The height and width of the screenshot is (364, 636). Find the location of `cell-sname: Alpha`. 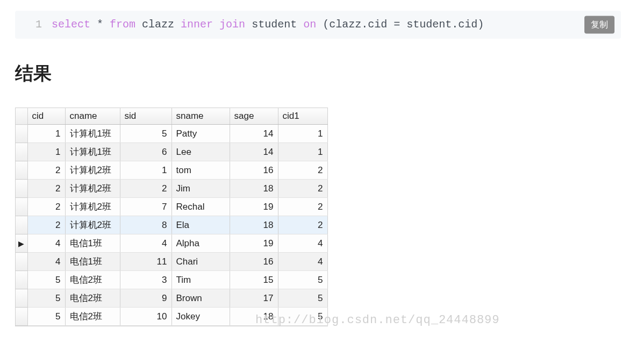

cell-sname: Alpha is located at coordinates (201, 244).